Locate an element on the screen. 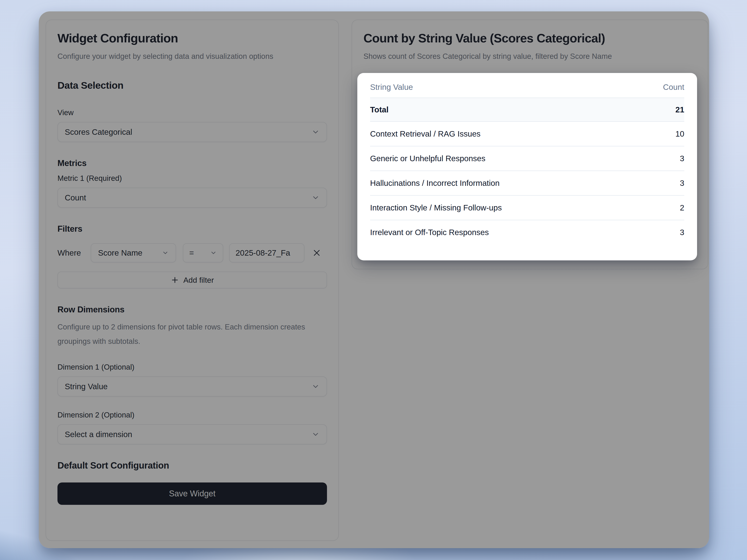  row-label: Context Retrieval / RAG Issues is located at coordinates (505, 134).